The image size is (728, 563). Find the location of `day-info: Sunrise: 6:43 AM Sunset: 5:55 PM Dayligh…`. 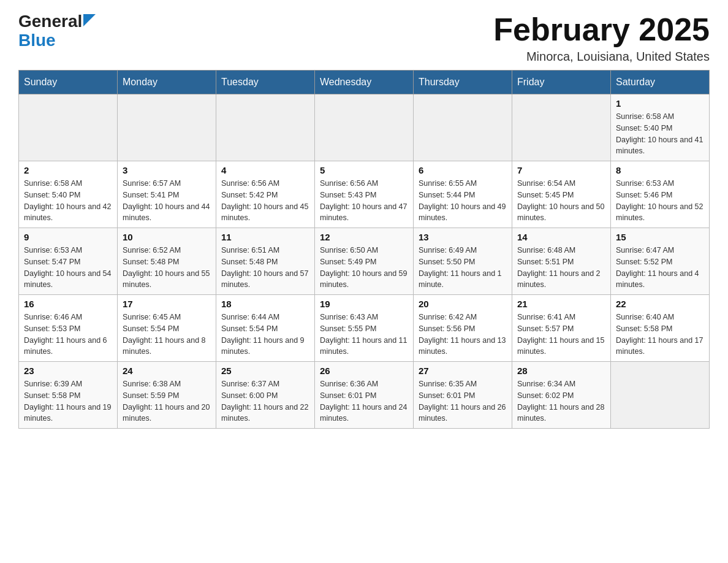

day-info: Sunrise: 6:43 AM Sunset: 5:55 PM Dayligh… is located at coordinates (364, 335).